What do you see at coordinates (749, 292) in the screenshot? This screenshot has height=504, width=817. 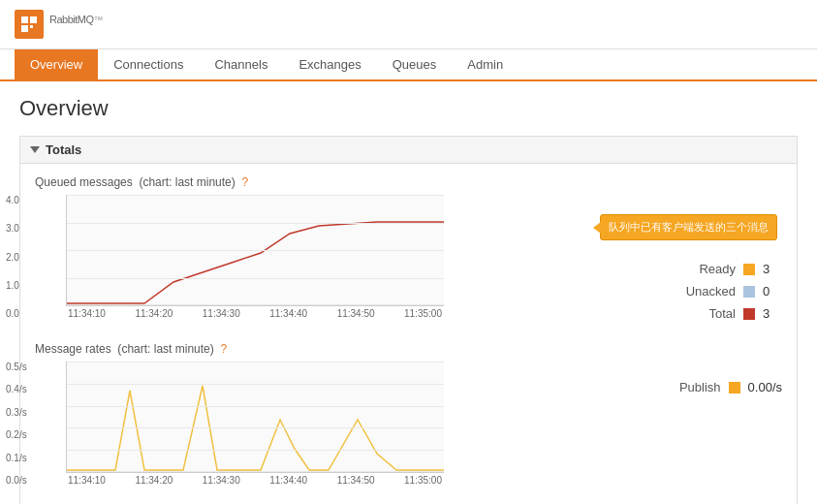 I see `unacked-dot` at bounding box center [749, 292].